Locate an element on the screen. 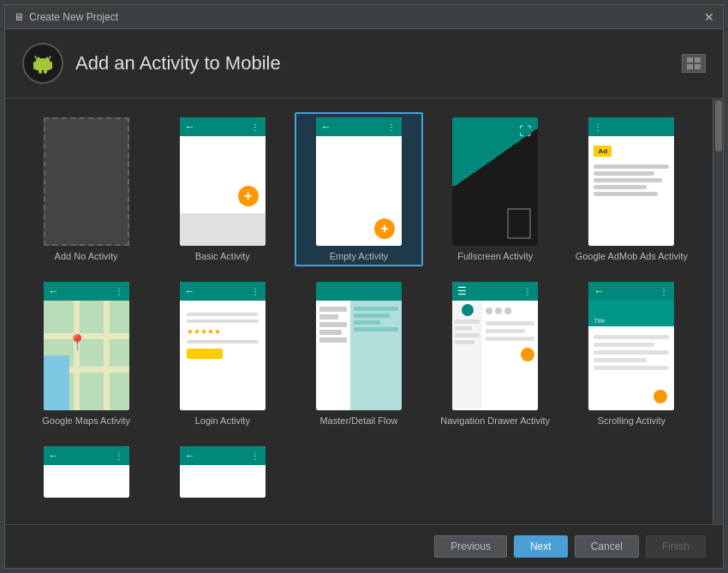 Image resolution: width=728 pixels, height=573 pixels. header-title: Add an Activity to Mobile is located at coordinates (178, 63).